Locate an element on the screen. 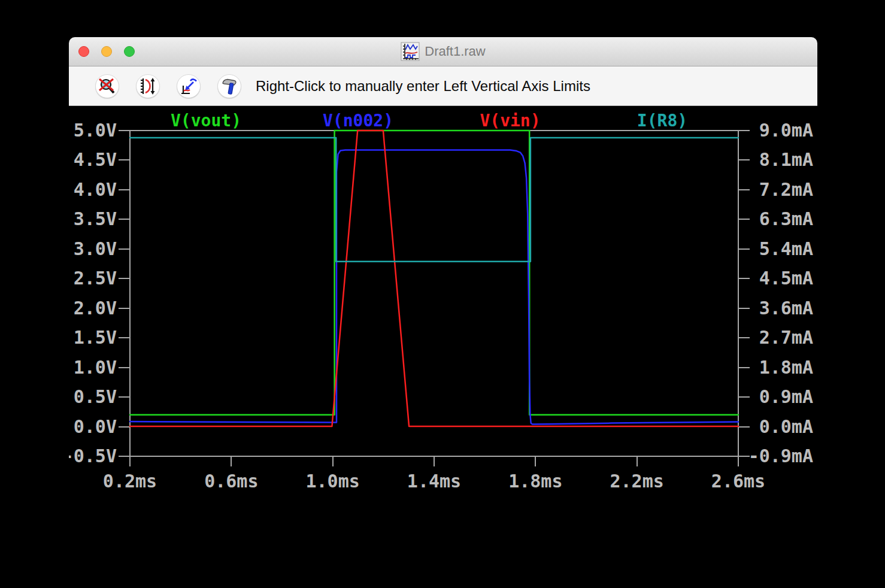 The height and width of the screenshot is (588, 885). autorange-vertical-axis-icon is located at coordinates (148, 86).